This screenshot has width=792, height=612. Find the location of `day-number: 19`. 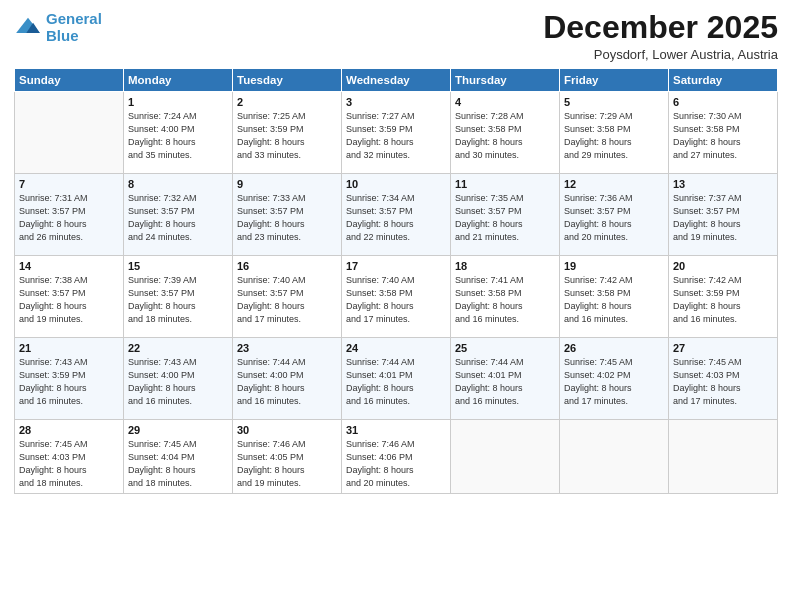

day-number: 19 is located at coordinates (614, 266).